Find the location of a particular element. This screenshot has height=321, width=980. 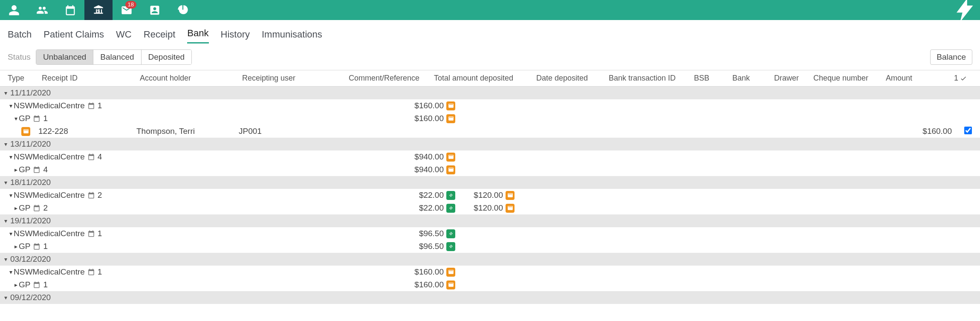

nav-icon-users is located at coordinates (42, 10).